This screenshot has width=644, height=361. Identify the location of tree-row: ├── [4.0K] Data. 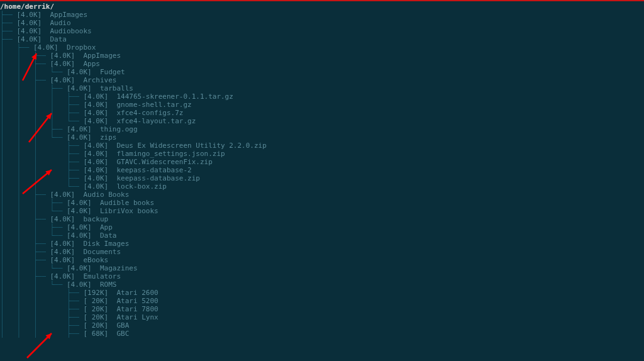
(322, 39).